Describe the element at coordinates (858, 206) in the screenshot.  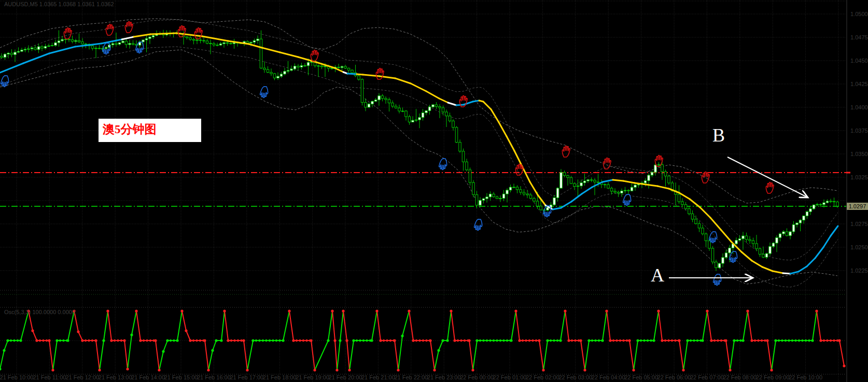
I see `current-price-tag: 1.0297` at that location.